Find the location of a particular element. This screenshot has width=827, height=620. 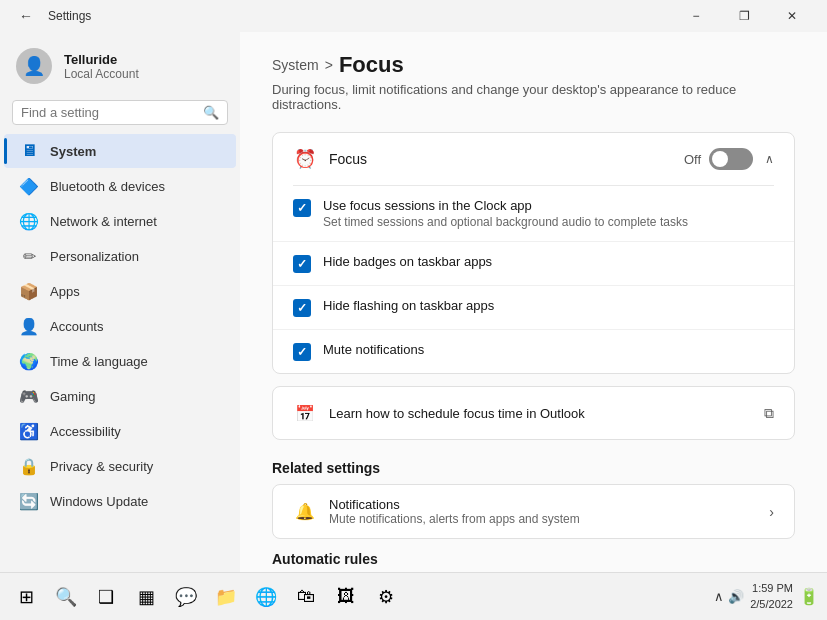

checkbox-item-hide-flashing: ✓ Hide flashing on taskbar apps is located at coordinates (534, 307).